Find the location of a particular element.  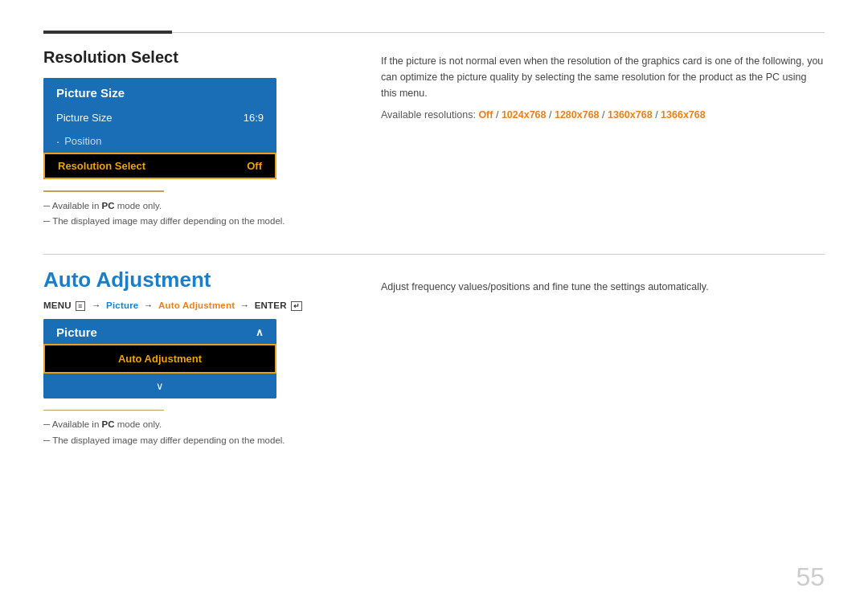

auto-adjustment-title: Auto Adjustment is located at coordinates (188, 280).